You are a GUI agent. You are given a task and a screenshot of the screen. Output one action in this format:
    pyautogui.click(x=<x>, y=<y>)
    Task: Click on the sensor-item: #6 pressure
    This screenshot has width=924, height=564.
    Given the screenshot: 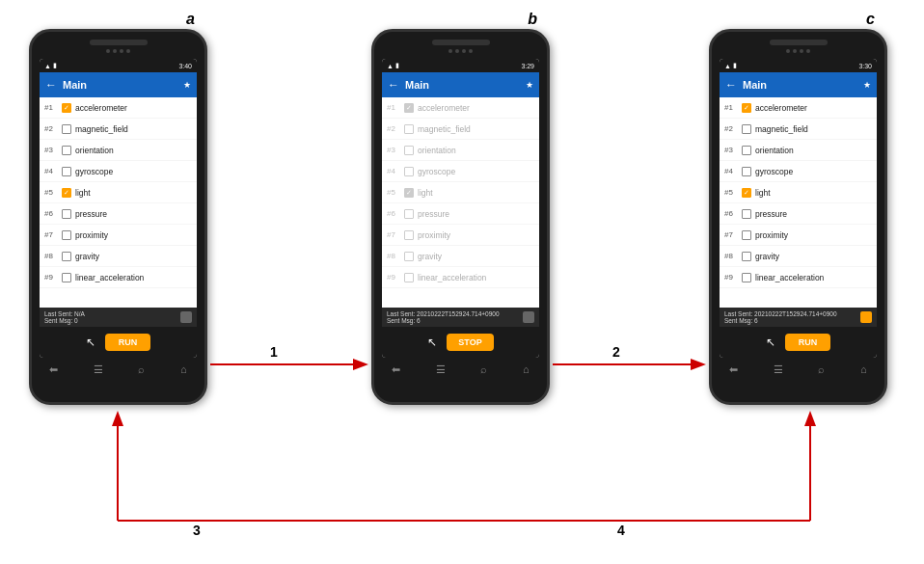 What is the action you would take?
    pyautogui.click(x=118, y=214)
    